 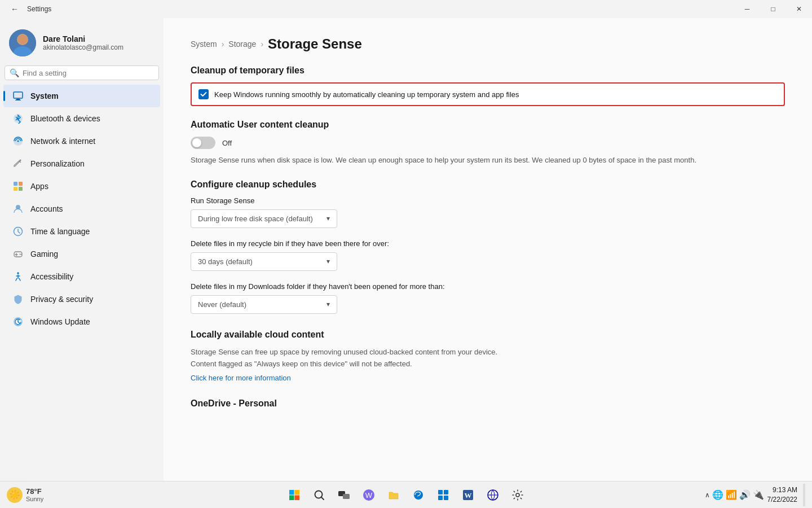 I want to click on sidebar-item-system: System, so click(x=82, y=96).